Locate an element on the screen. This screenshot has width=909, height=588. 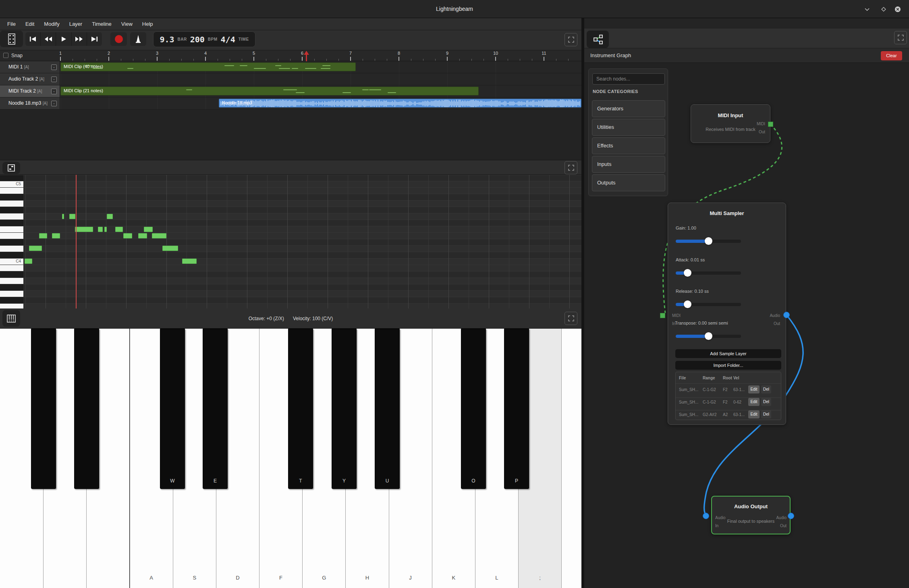
playhead-line is located at coordinates (76, 242).